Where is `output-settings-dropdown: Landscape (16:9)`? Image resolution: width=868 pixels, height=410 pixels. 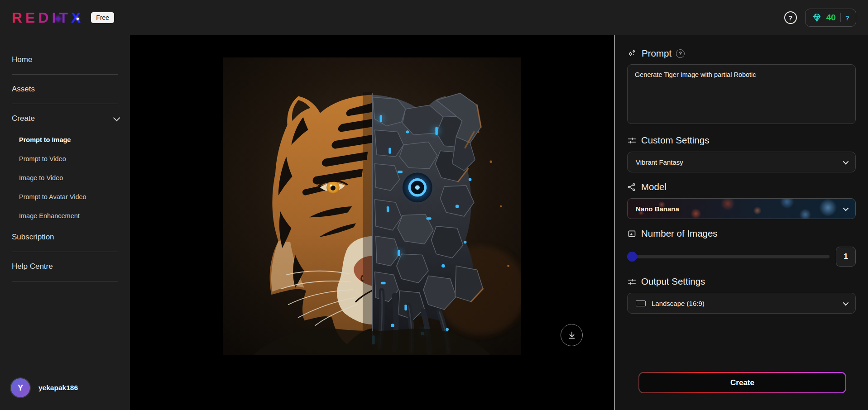 output-settings-dropdown: Landscape (16:9) is located at coordinates (742, 303).